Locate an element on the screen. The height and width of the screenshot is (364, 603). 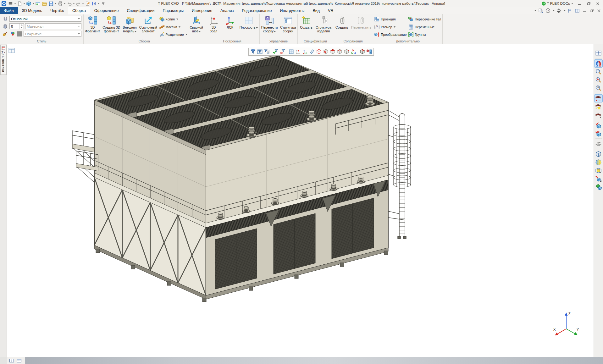
product-structure-button: Структура изделия is located at coordinates (324, 27).